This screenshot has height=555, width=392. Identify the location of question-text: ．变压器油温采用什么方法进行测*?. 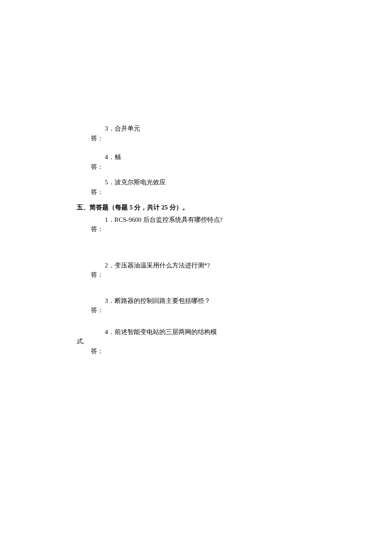
(159, 265).